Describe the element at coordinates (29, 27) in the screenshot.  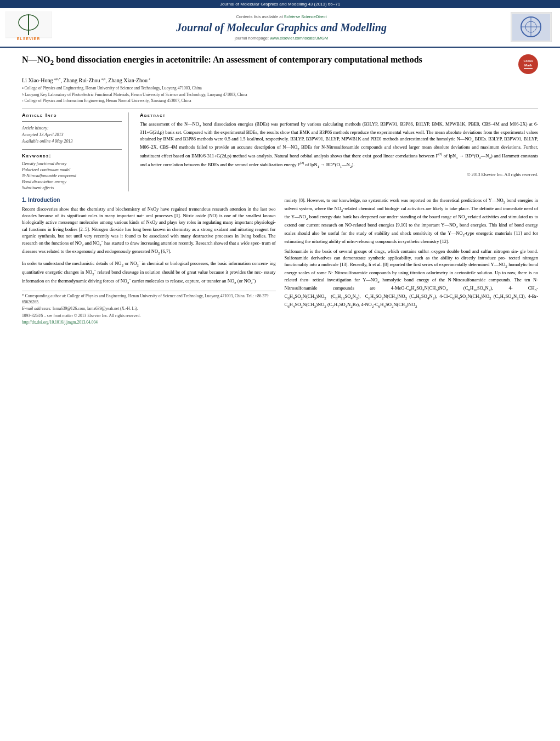
I see `elsevier-art-icon: ELSEVIER` at that location.